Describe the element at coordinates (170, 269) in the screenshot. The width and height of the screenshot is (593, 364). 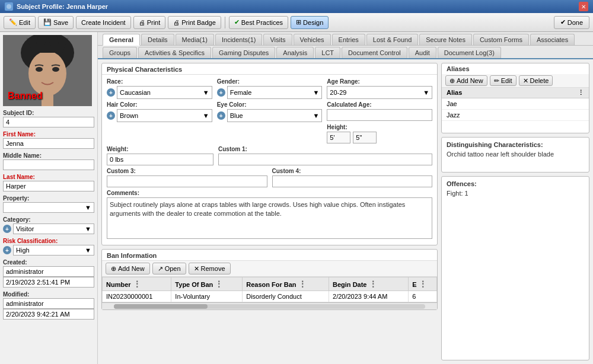
I see `ban-open-button: ↗ Open` at that location.